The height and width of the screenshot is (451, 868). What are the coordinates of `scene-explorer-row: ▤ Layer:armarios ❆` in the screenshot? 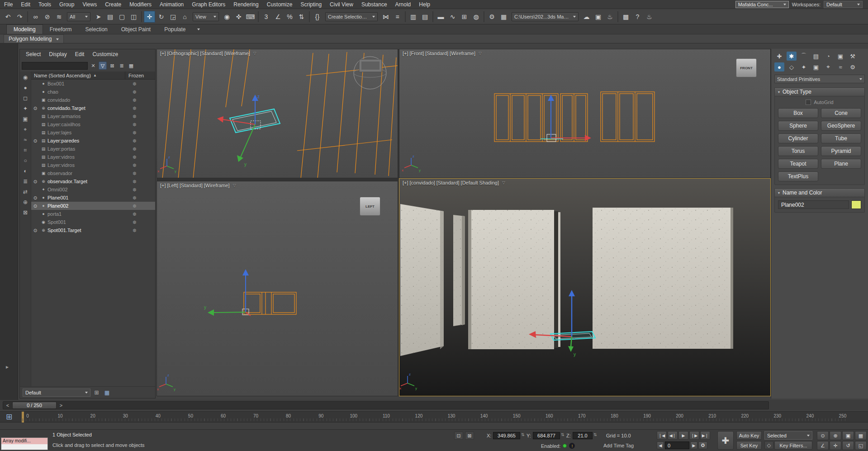 It's located at (93, 116).